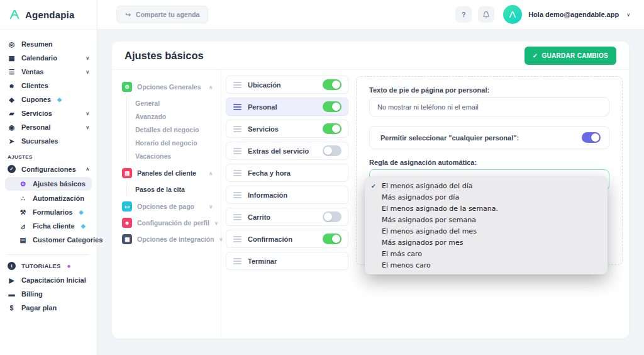 The width and height of the screenshot is (644, 355). What do you see at coordinates (23, 226) in the screenshot?
I see `ruler-icon: ⊿` at bounding box center [23, 226].